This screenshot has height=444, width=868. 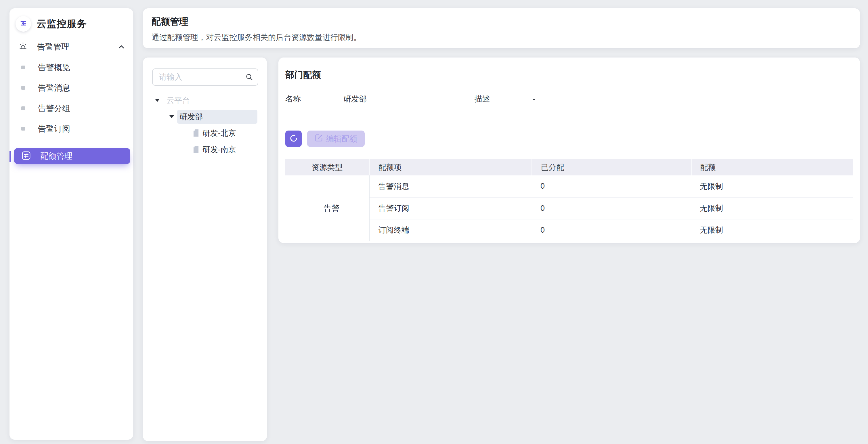 What do you see at coordinates (451, 187) in the screenshot?
I see `quota-item-cell: 告警消息` at bounding box center [451, 187].